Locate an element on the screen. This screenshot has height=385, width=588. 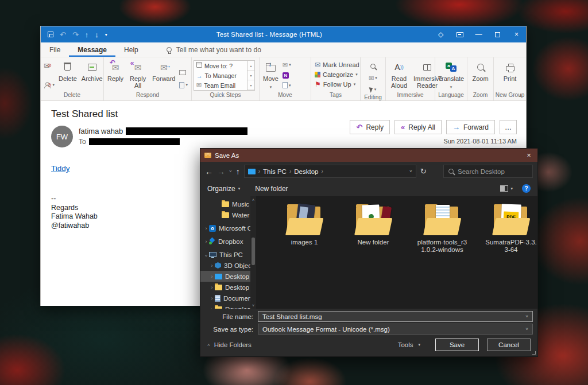
change-view-button: ▾ is located at coordinates (506, 188).